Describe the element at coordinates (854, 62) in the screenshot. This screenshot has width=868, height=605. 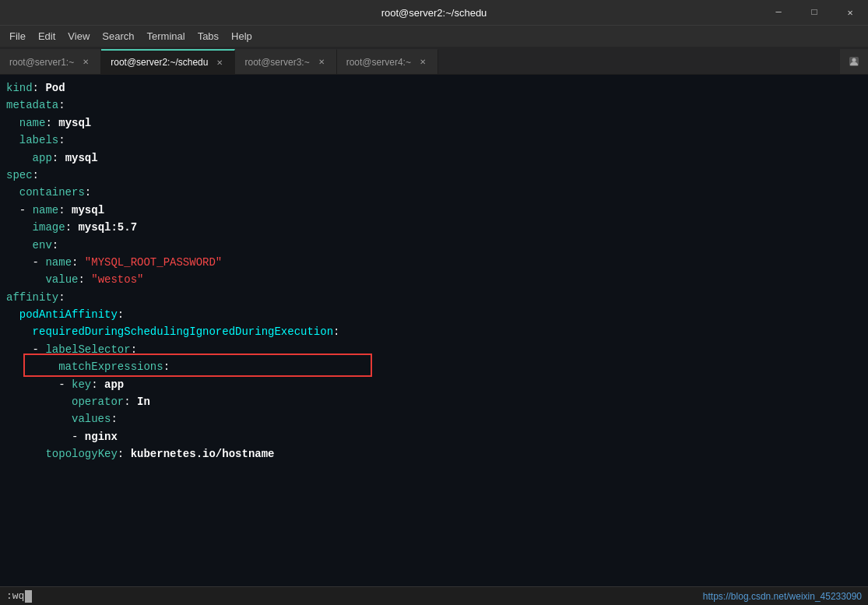
I see `person-icon` at that location.